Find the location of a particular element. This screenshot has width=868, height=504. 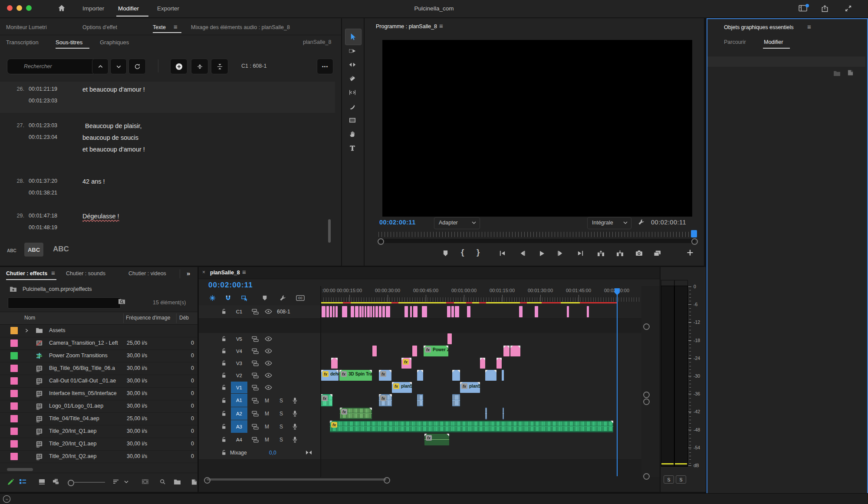

bin-row-call-out-01-call-out-01-ae: Call-Out 01/Call-Out _01.ae30,00 i/s0 is located at coordinates (99, 381).